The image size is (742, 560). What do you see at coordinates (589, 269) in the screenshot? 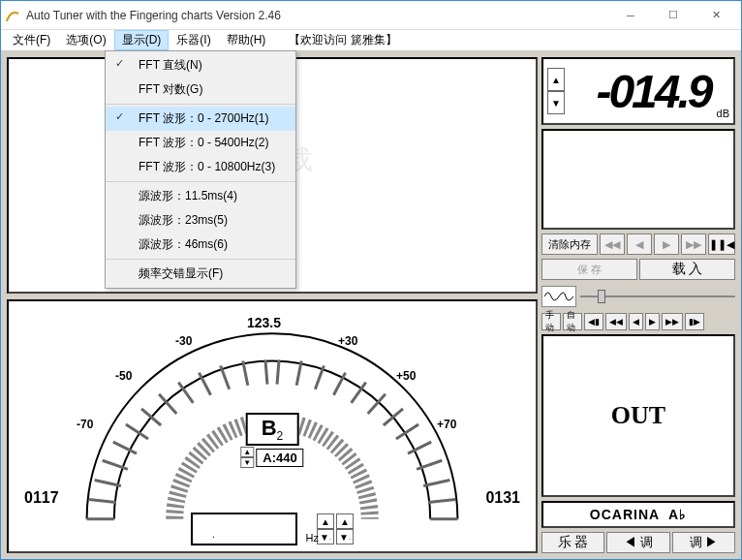
I see `save-button: 保 存` at bounding box center [589, 269].